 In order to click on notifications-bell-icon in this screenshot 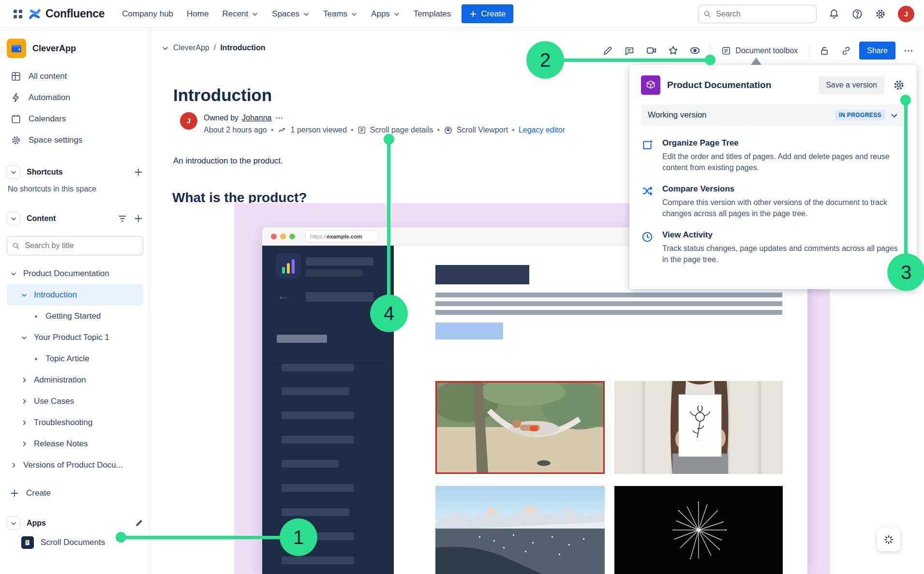, I will do `click(834, 14)`.